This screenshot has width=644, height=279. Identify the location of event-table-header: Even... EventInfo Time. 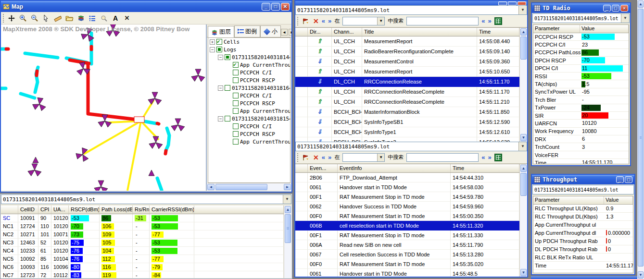
(407, 169).